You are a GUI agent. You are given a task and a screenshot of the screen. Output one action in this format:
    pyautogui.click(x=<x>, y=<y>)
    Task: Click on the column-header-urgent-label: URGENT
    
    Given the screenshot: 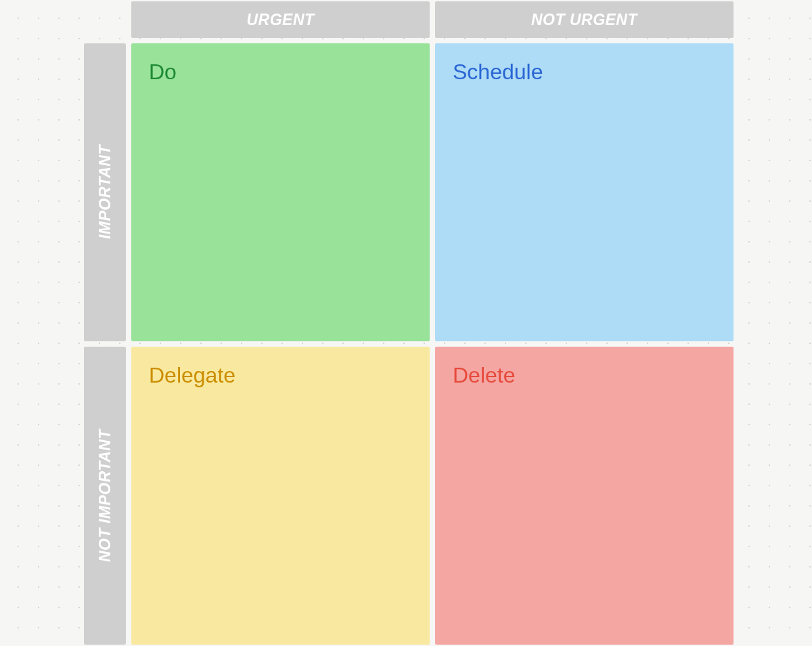 What is the action you would take?
    pyautogui.click(x=280, y=20)
    